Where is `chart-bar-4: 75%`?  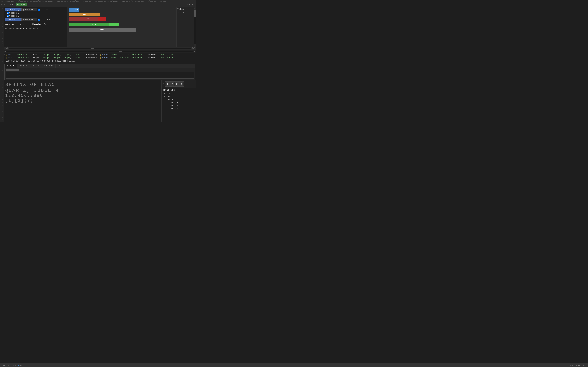
chart-bar-4: 75% is located at coordinates (122, 24).